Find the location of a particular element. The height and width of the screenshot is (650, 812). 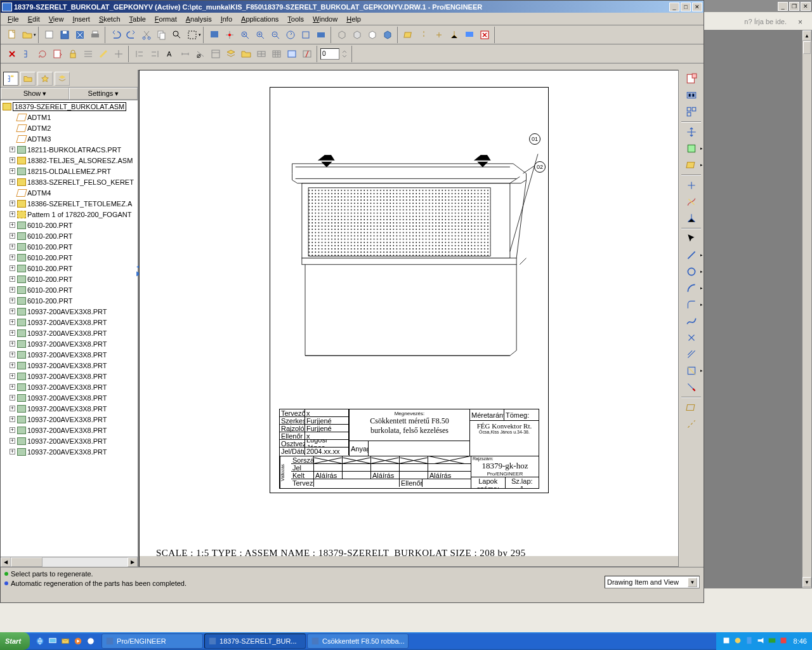

tree-item: +18386-SZERELT_TETOLEMEZ.A is located at coordinates (69, 203).